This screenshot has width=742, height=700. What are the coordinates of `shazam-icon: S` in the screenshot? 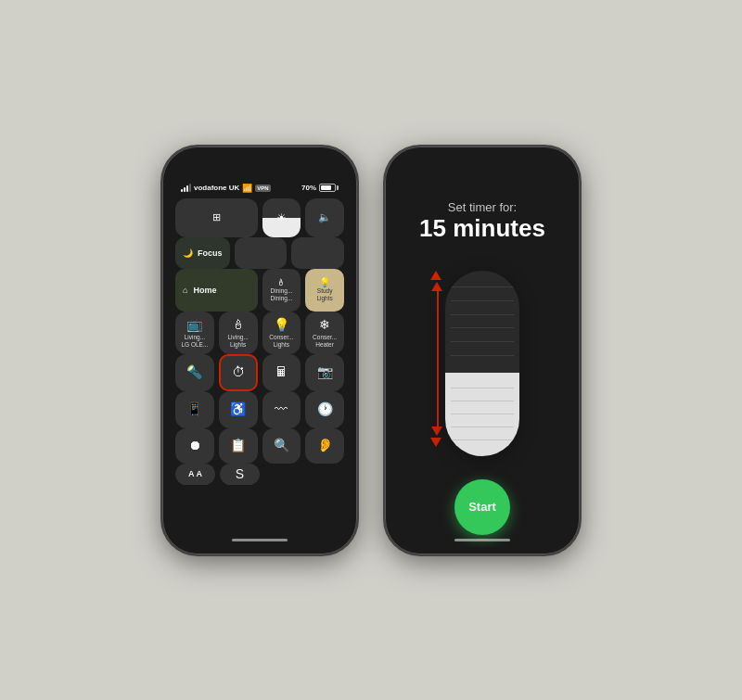 It's located at (239, 474).